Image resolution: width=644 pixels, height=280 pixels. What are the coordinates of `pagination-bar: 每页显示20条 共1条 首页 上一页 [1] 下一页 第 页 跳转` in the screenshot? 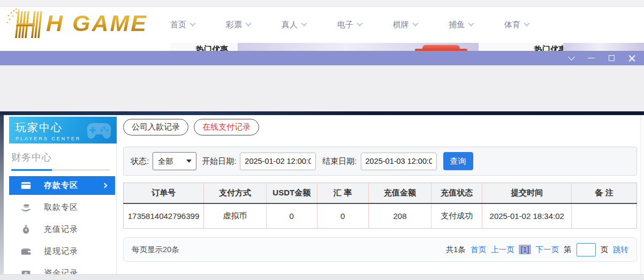 It's located at (380, 249).